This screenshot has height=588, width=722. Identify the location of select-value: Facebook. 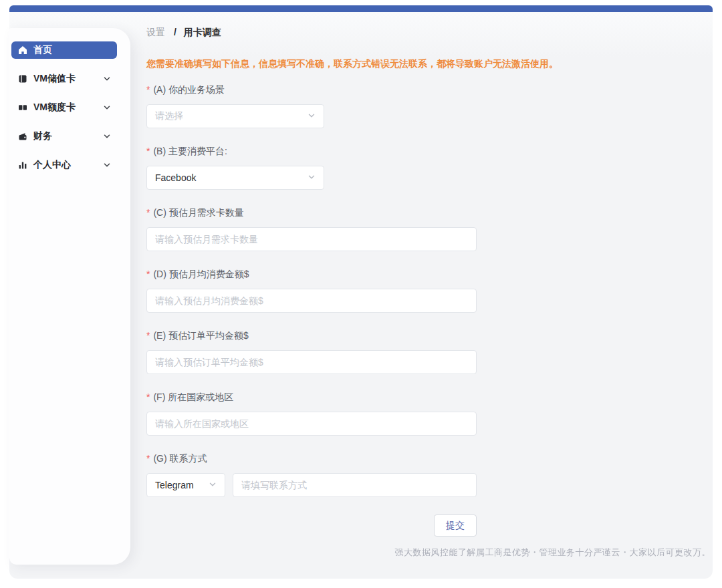
(175, 178).